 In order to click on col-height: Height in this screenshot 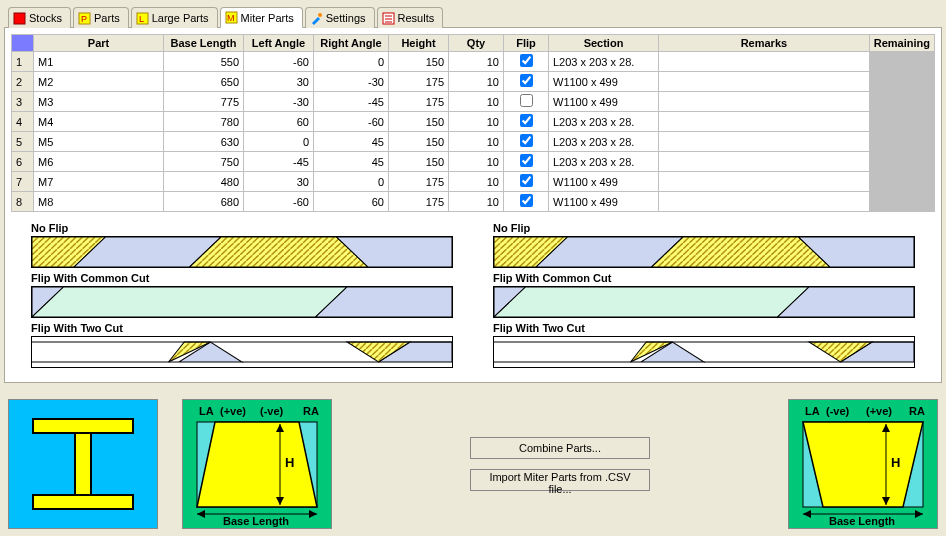, I will do `click(419, 44)`.